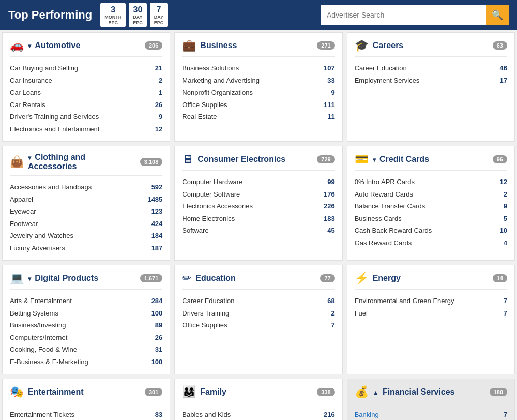 The image size is (517, 420). What do you see at coordinates (431, 194) in the screenshot?
I see `list-item: Auto Reward Cards2` at bounding box center [431, 194].